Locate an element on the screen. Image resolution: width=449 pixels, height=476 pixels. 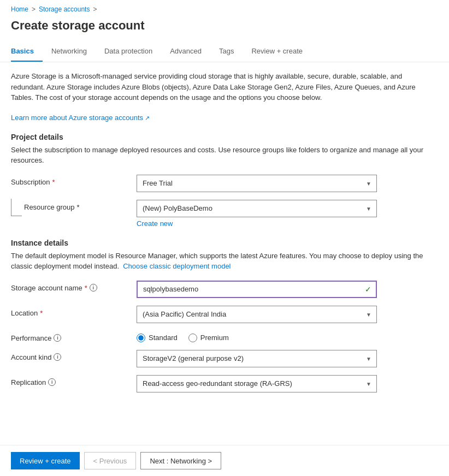
replication-select-wrapper: Read-access geo-redundant storage (RA-GR… is located at coordinates (257, 384).